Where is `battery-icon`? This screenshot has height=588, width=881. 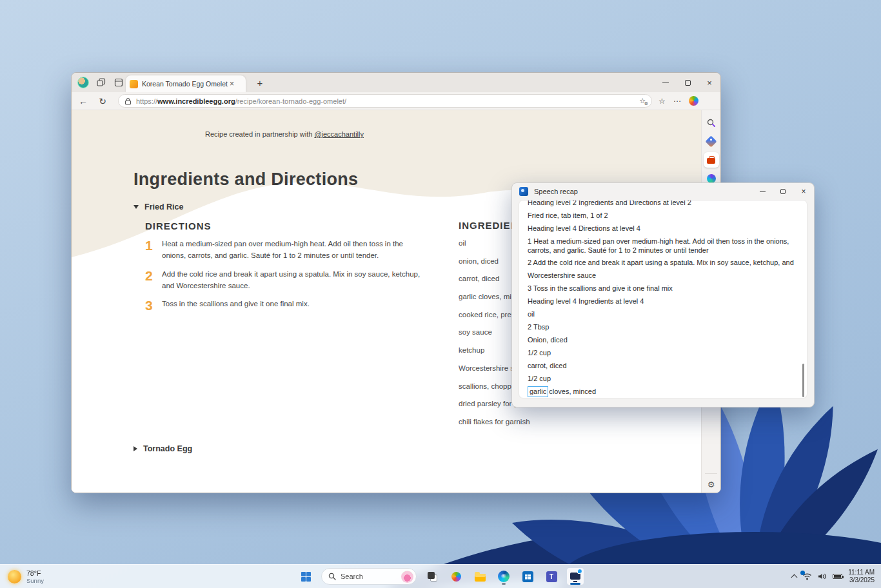
battery-icon is located at coordinates (837, 576).